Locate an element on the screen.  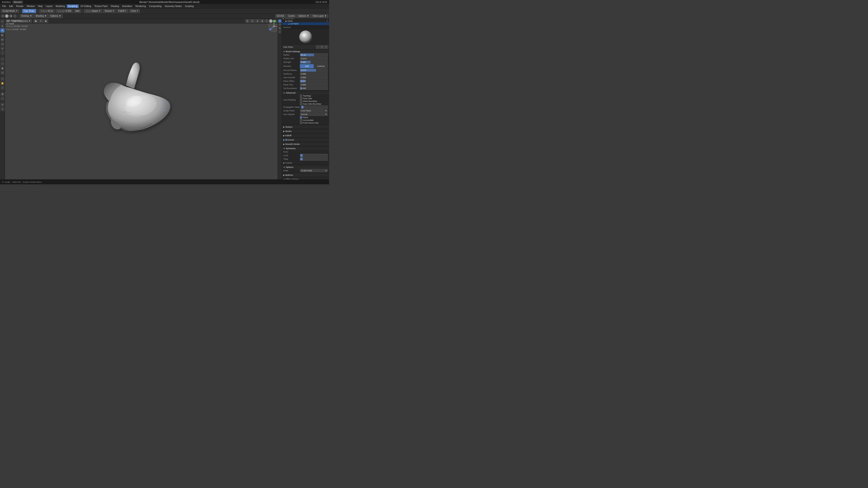
sculpt-plane-value: Area Plane ▼ is located at coordinates (314, 110).